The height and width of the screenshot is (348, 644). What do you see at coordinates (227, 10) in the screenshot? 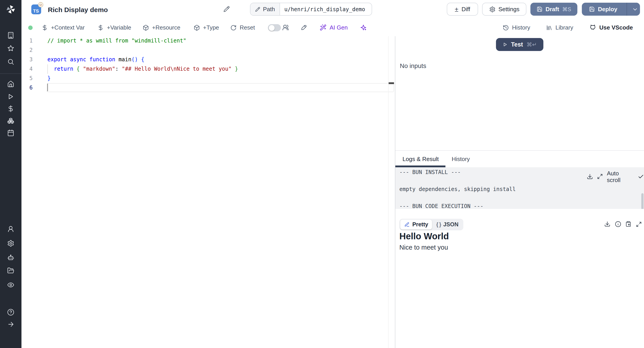
I see `edit-title-button` at bounding box center [227, 10].